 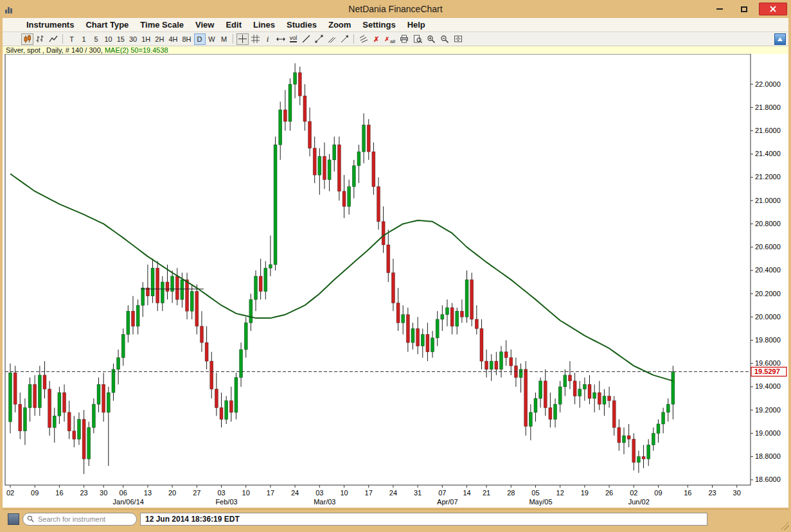 What do you see at coordinates (186, 39) in the screenshot?
I see `timeframe-button-8h: 8H` at bounding box center [186, 39].